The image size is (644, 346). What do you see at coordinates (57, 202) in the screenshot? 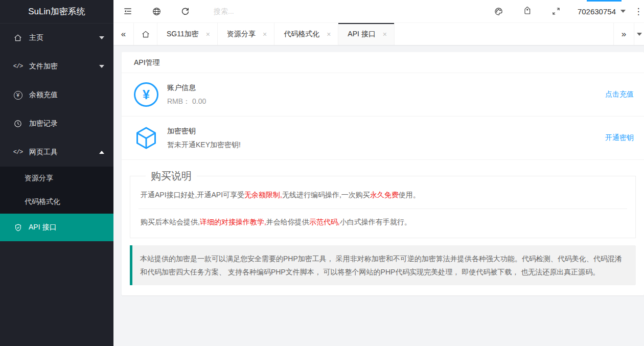
I see `sidebar-item-code-format: 代码格式化` at bounding box center [57, 202].